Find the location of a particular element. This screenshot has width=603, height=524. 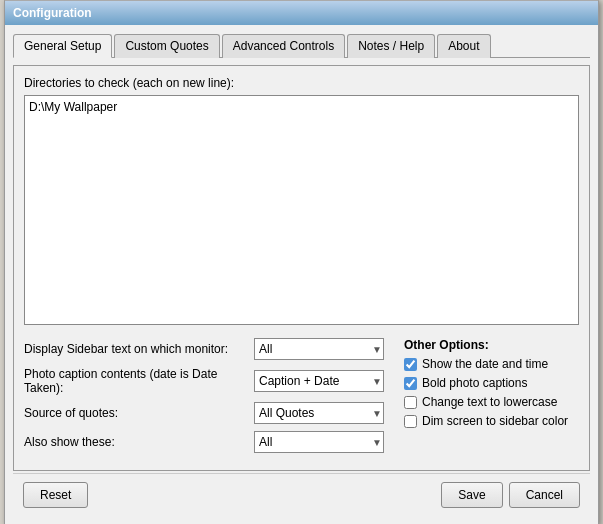

right-options: Other Options: Show the date and time Bo… is located at coordinates (489, 386).